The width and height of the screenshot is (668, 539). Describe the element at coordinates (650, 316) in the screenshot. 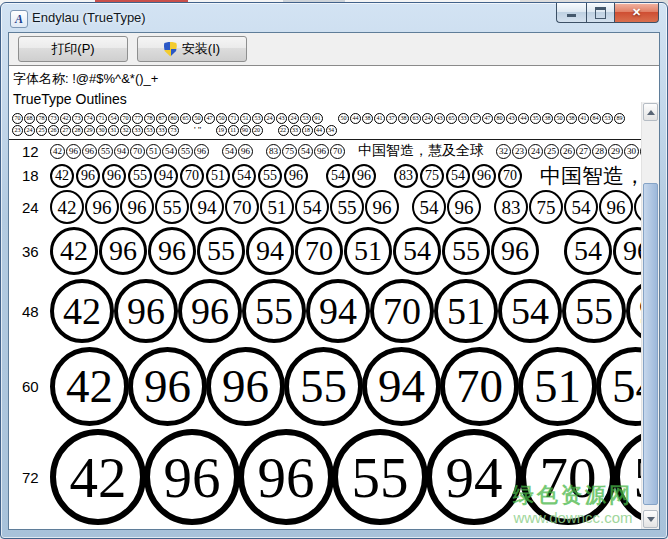

I see `vertical-scrollbar` at that location.